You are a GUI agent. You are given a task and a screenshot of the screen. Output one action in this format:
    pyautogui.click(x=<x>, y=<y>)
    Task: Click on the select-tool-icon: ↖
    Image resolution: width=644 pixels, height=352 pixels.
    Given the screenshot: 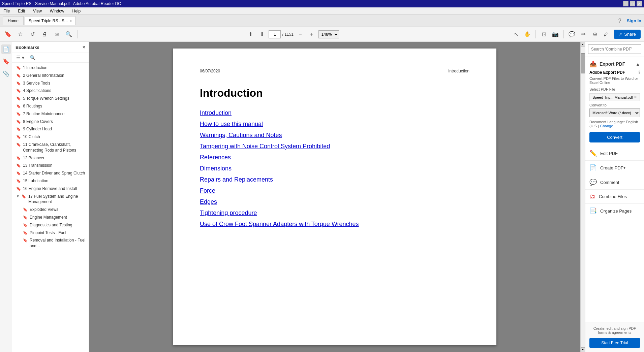 What is the action you would take?
    pyautogui.click(x=516, y=34)
    